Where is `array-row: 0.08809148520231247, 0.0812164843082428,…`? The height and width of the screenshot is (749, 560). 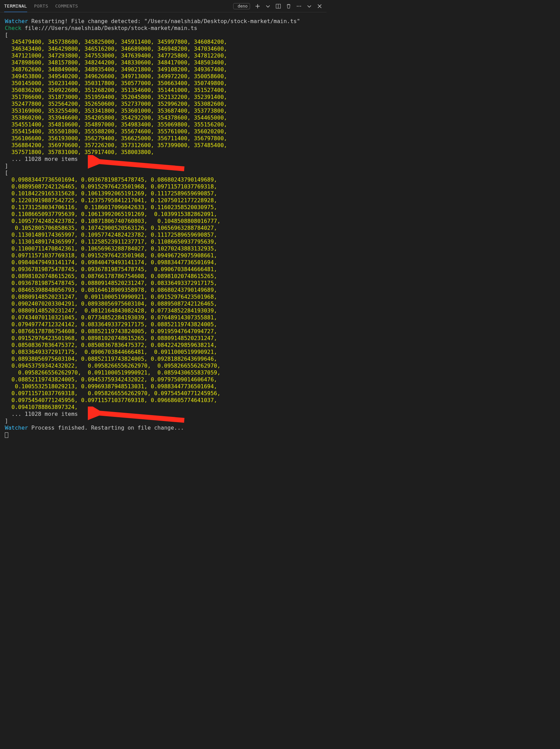 array-row: 0.08809148520231247, 0.0812164843082428,… is located at coordinates (114, 311).